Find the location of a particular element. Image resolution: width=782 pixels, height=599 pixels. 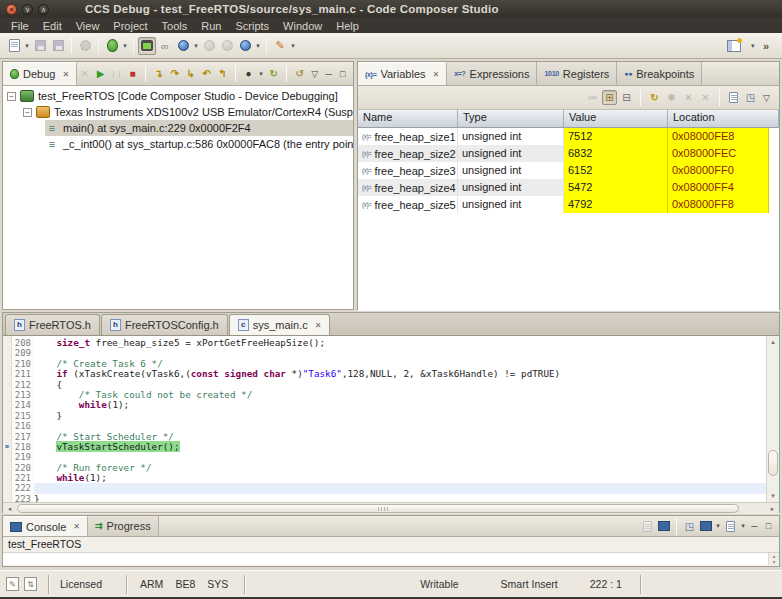

new-wizard-icon is located at coordinates (14, 46).